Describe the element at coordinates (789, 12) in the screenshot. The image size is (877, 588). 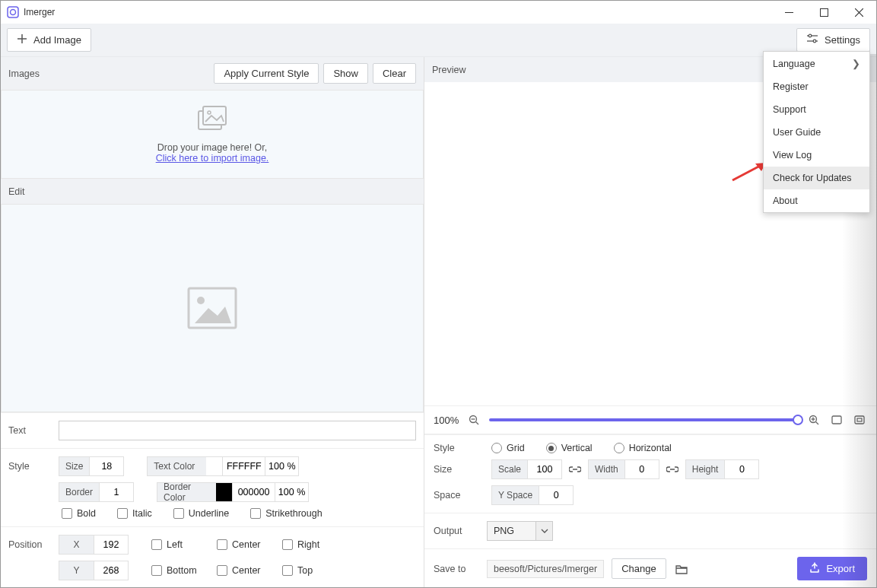
I see `minimize-button` at that location.